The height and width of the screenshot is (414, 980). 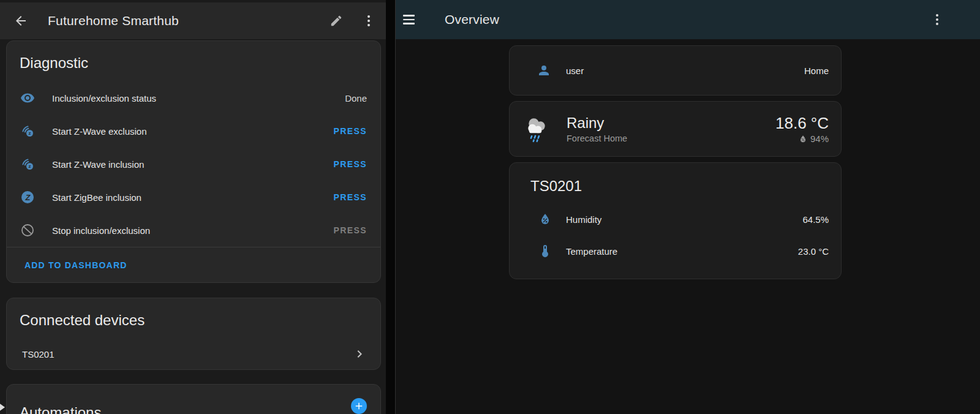 I want to click on eye-icon, so click(x=28, y=98).